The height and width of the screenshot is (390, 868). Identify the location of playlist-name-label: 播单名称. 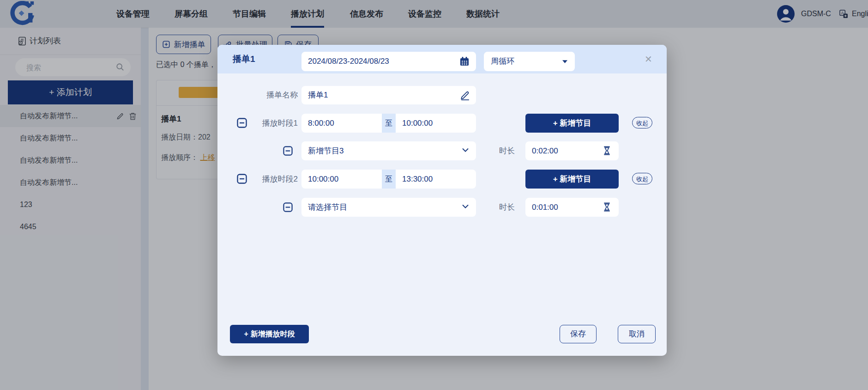
(267, 95).